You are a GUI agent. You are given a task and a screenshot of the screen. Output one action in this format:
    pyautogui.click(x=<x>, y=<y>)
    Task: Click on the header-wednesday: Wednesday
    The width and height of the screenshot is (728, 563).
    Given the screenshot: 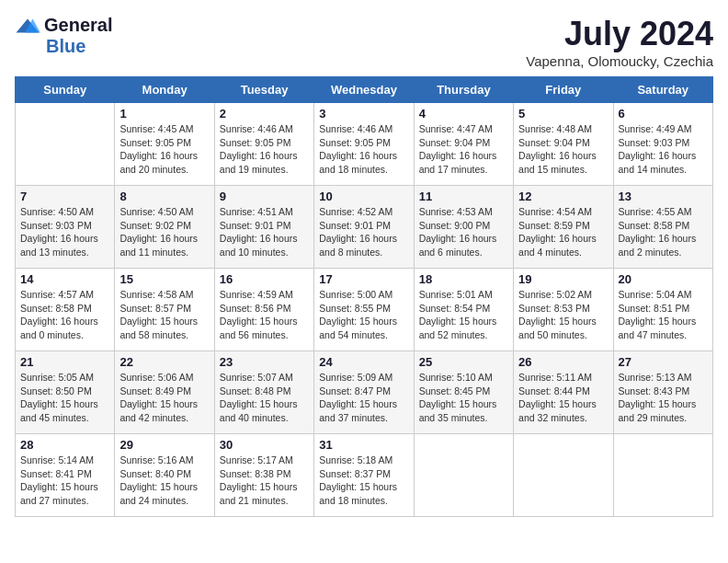 What is the action you would take?
    pyautogui.click(x=364, y=90)
    